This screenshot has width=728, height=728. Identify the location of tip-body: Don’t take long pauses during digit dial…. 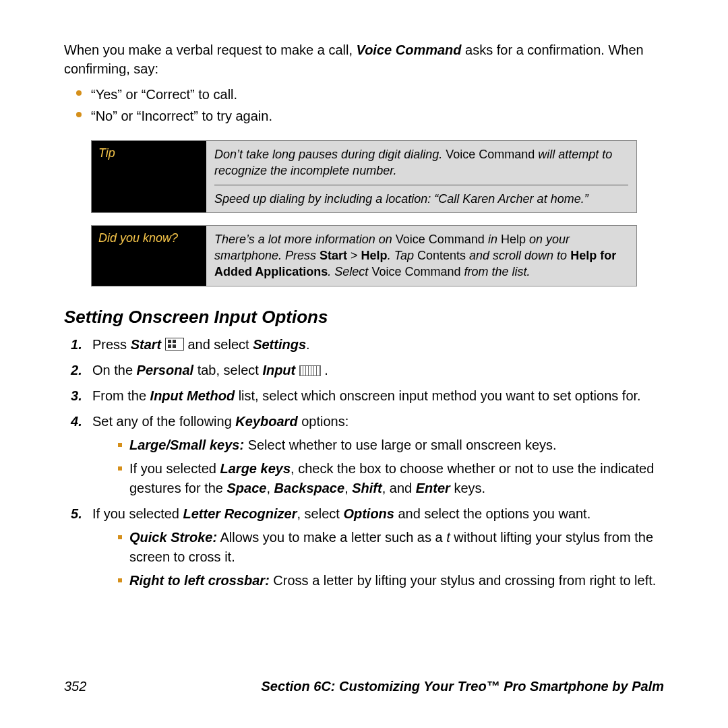
(421, 177).